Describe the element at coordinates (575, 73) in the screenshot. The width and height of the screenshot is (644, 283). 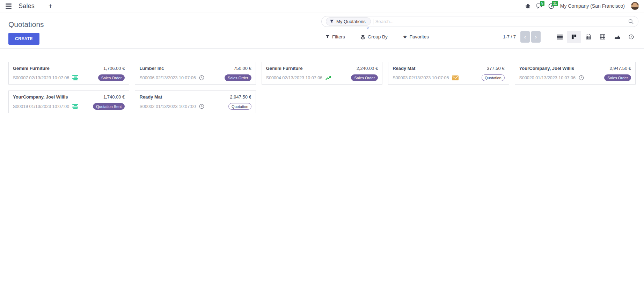
I see `quotation-card: YourCompany, Joel Willis 2,947.50 € S000…` at that location.